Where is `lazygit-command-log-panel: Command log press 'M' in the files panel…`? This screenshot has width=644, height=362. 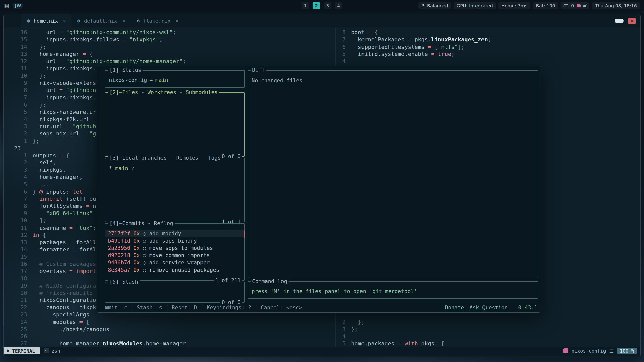
lazygit-command-log-panel: Command log press 'M' in the files panel… is located at coordinates (393, 290).